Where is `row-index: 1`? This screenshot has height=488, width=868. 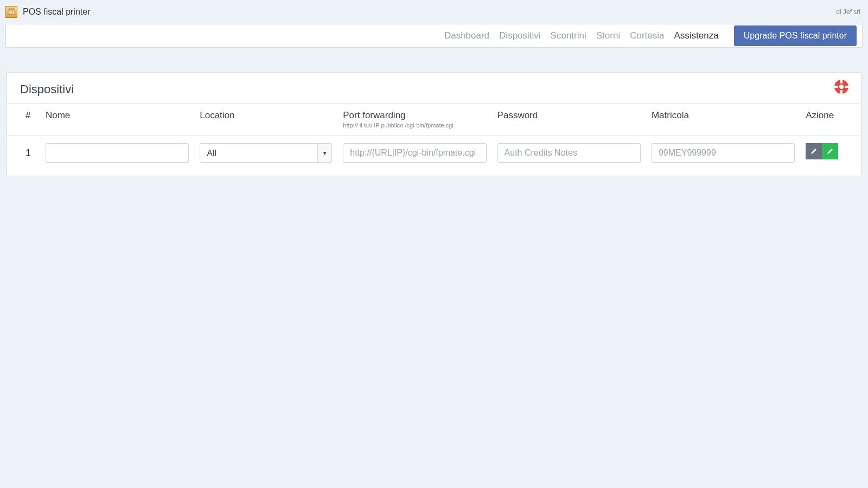 row-index: 1 is located at coordinates (28, 151).